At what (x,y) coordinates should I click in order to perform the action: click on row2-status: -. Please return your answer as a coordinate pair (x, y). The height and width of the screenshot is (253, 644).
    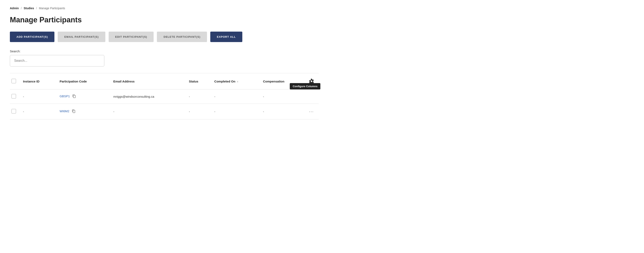
    Looking at the image, I should click on (198, 112).